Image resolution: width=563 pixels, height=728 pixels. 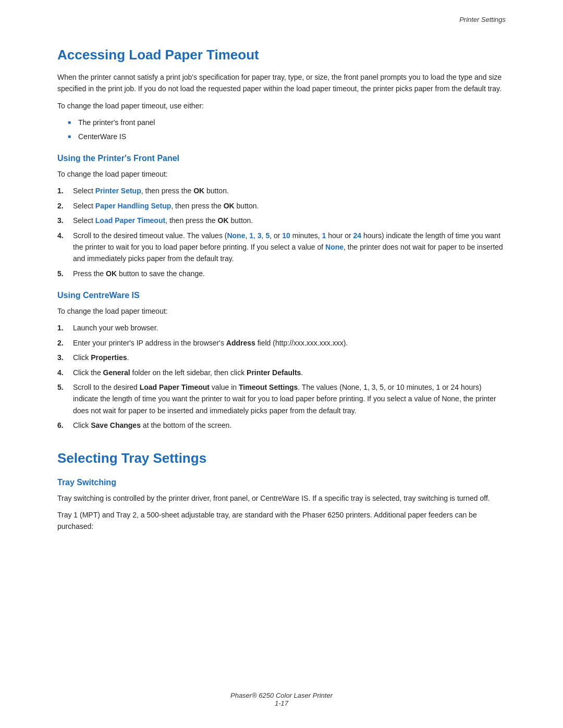 I want to click on footer-line2: 1-17, so click(x=282, y=704).